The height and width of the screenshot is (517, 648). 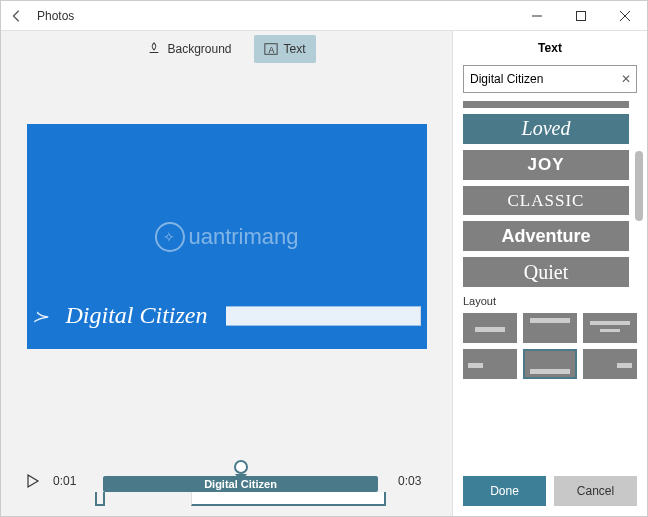 What do you see at coordinates (68, 481) in the screenshot?
I see `time-start: 0:01` at bounding box center [68, 481].